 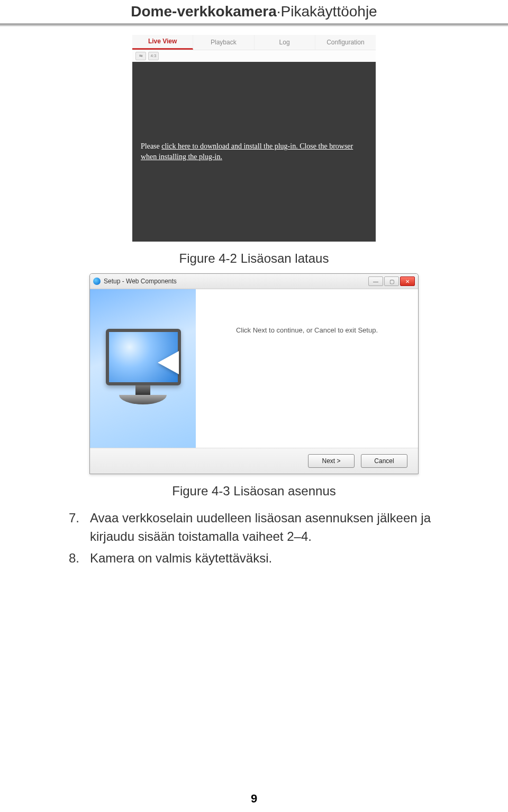 What do you see at coordinates (407, 281) in the screenshot?
I see `close-icon: ✕` at bounding box center [407, 281].